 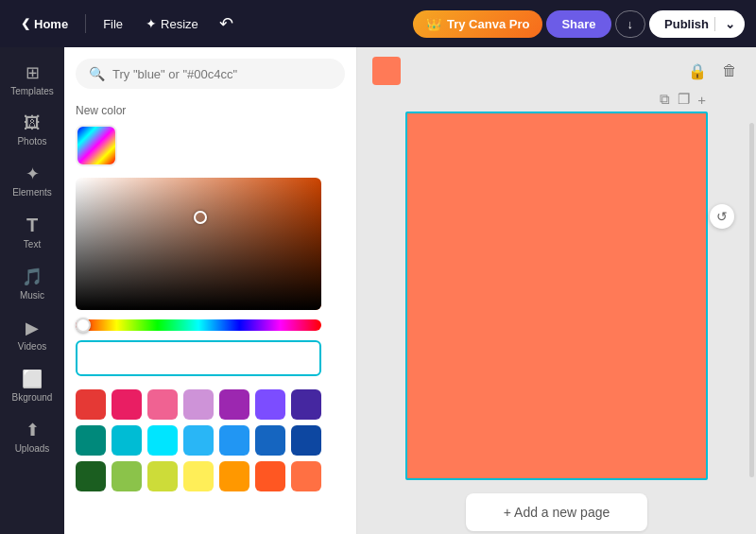 I want to click on undo-button: ↶, so click(x=227, y=24).